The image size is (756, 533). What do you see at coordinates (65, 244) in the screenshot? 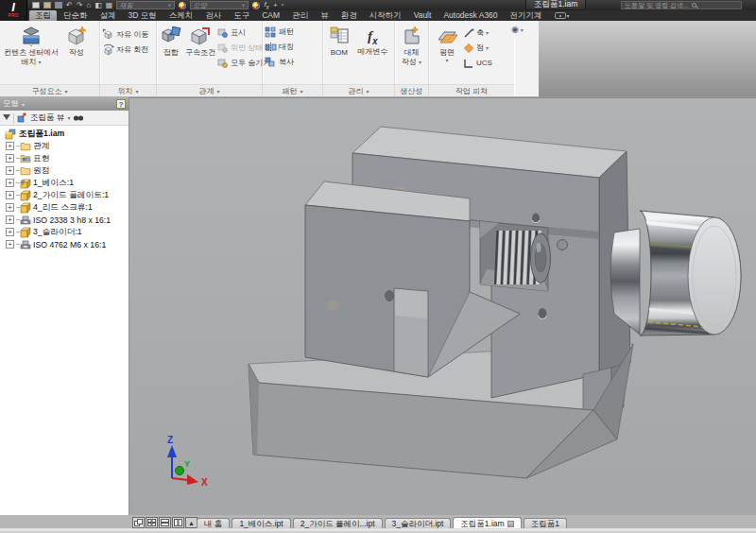
I see `tree-item-iso-4762: ISO 4762 M6 x 16:1` at bounding box center [65, 244].